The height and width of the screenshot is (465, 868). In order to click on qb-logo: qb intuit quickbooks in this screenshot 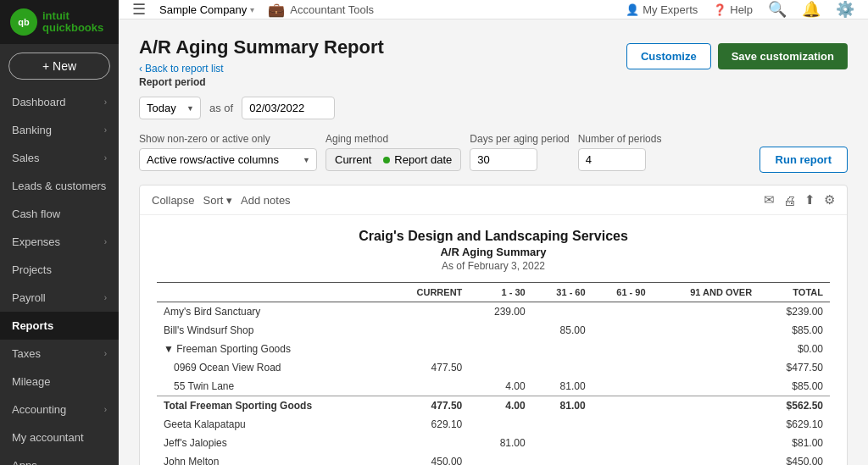, I will do `click(57, 22)`.